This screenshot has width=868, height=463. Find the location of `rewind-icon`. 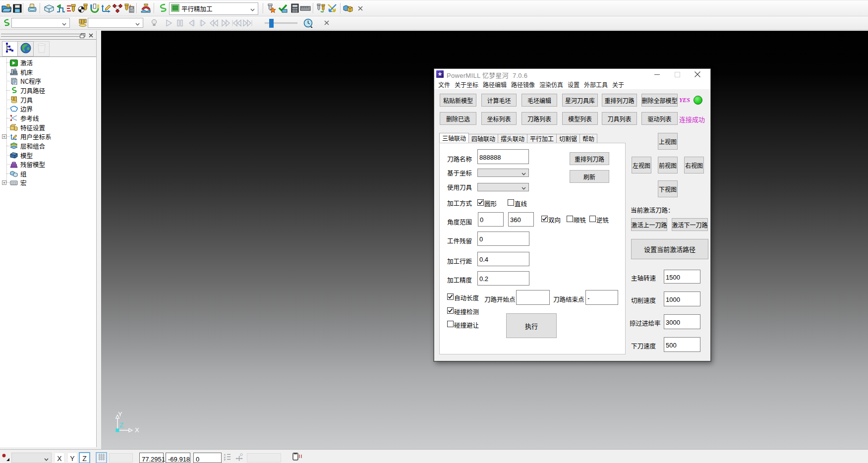

rewind-icon is located at coordinates (214, 23).